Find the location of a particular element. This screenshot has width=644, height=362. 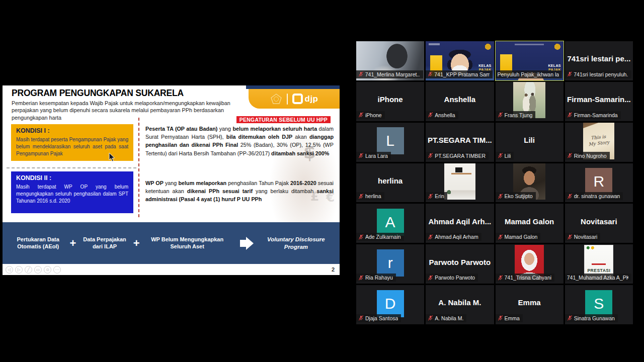

participant-name: Erin is located at coordinates (440, 196).